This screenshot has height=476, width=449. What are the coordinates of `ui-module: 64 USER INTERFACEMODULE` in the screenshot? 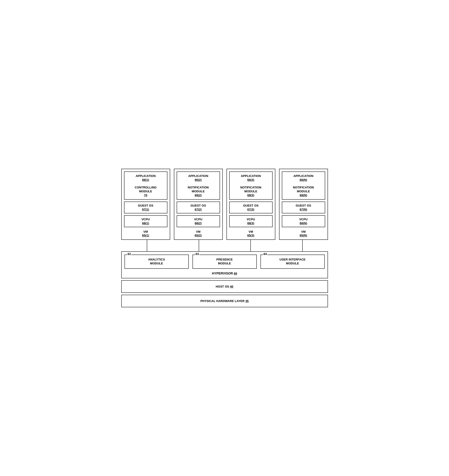 It's located at (293, 261).